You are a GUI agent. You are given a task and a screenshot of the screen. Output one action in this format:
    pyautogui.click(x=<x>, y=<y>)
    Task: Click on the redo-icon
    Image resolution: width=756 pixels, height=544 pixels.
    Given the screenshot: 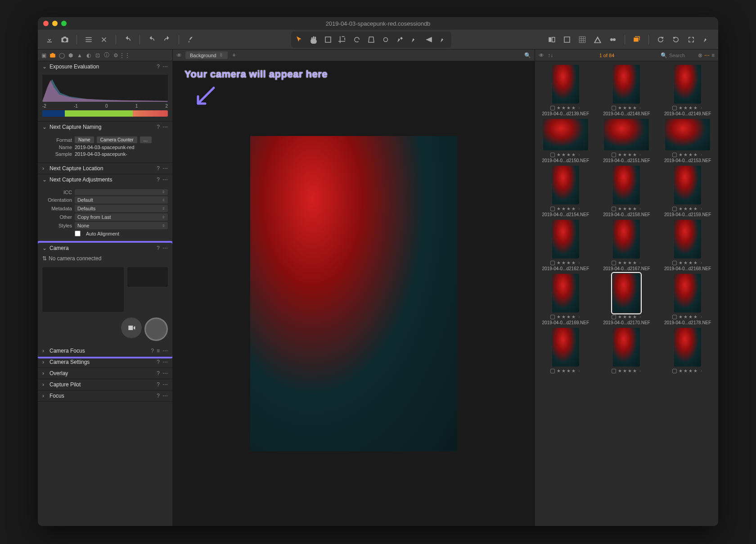 What is the action you would take?
    pyautogui.click(x=167, y=40)
    